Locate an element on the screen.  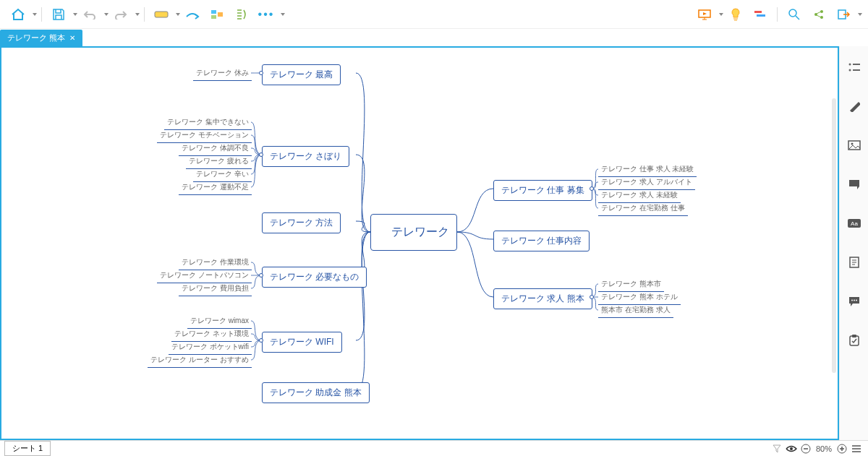
mindmap-leaf: テレワーク ポケットwifi is located at coordinates (210, 348).